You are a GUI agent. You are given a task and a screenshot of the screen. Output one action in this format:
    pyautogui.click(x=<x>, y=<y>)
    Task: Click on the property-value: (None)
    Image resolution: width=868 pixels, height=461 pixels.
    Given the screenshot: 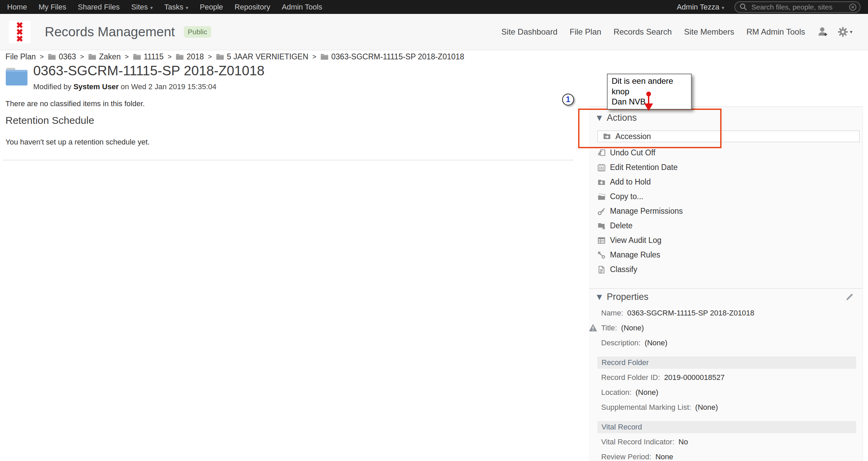 What is the action you would take?
    pyautogui.click(x=647, y=392)
    